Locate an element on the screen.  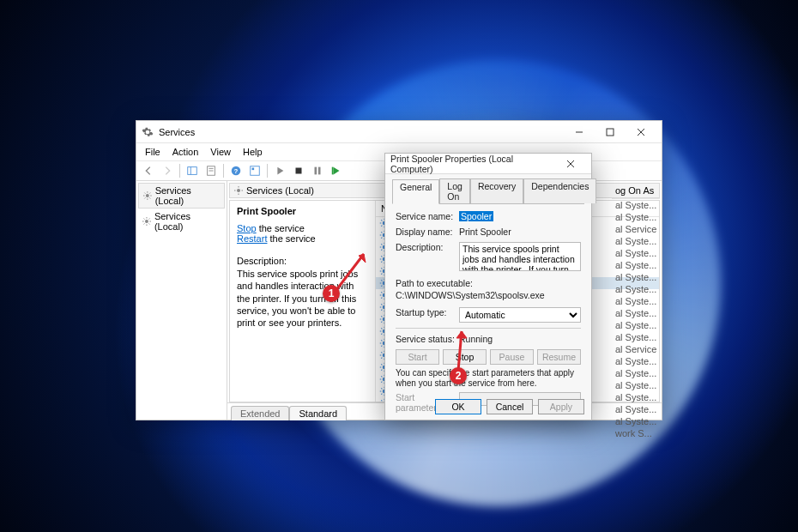
services-titlebar: Services is located at coordinates (399, 132).